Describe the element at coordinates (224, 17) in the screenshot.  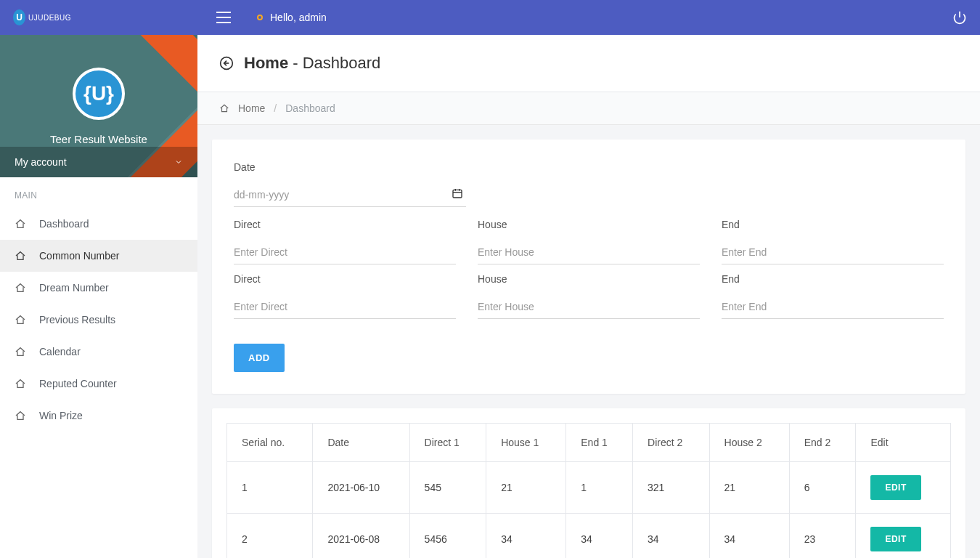
I see `hamburger-icon` at that location.